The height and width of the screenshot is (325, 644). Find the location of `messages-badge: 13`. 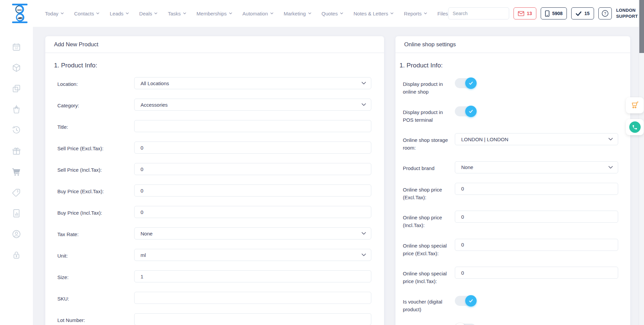

messages-badge: 13 is located at coordinates (525, 13).